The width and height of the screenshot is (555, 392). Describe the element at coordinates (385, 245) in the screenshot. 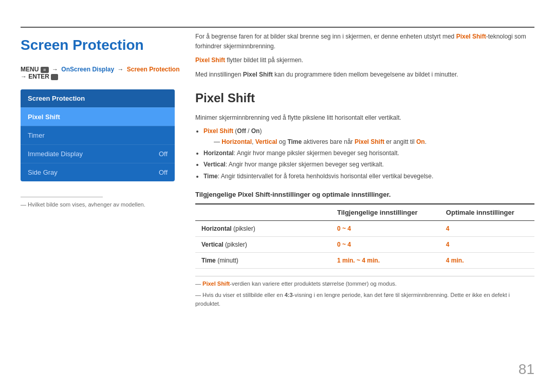

I see `table-cell-vertical-available: 0 ~ 4` at that location.